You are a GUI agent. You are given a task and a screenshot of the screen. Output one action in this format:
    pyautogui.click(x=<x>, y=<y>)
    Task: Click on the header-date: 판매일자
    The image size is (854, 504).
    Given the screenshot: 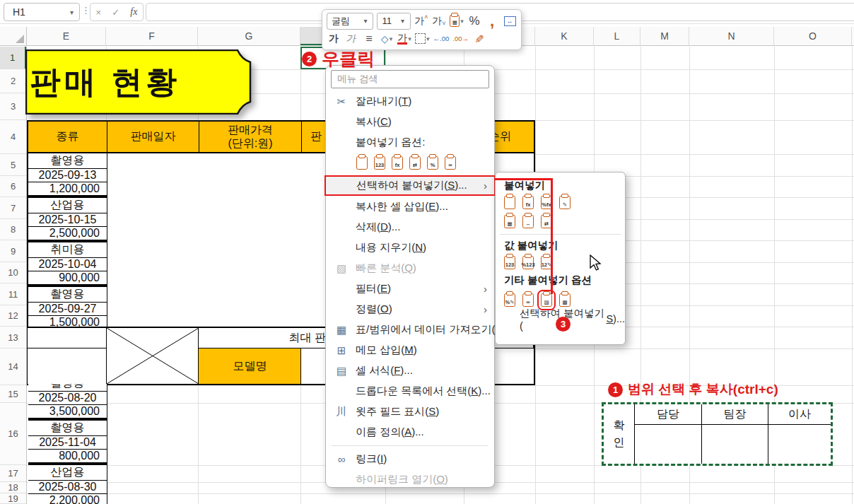 What is the action you would take?
    pyautogui.click(x=153, y=137)
    